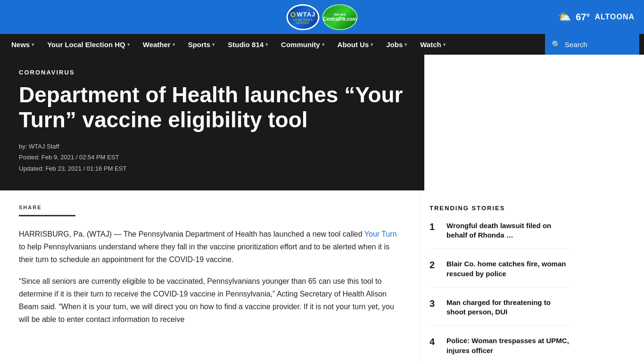 This screenshot has width=644, height=362. Describe the element at coordinates (592, 44) in the screenshot. I see `search-bar: 🔍 Search` at that location.